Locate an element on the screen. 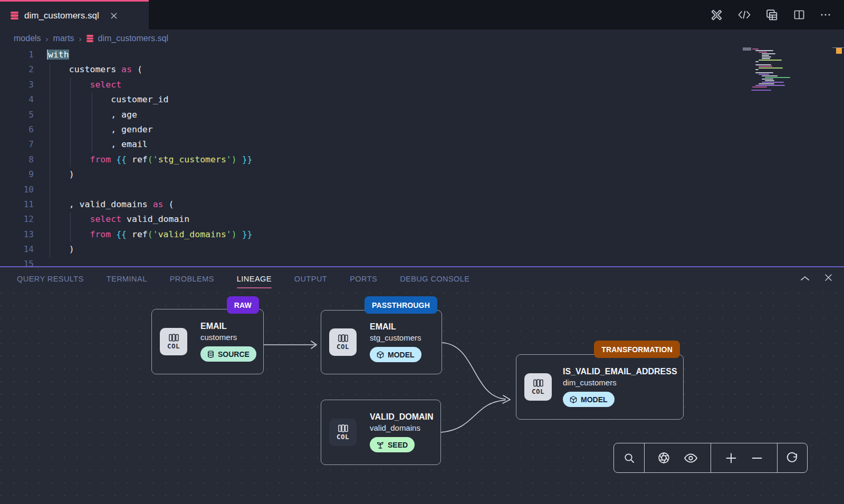  line-content: ) is located at coordinates (61, 175).